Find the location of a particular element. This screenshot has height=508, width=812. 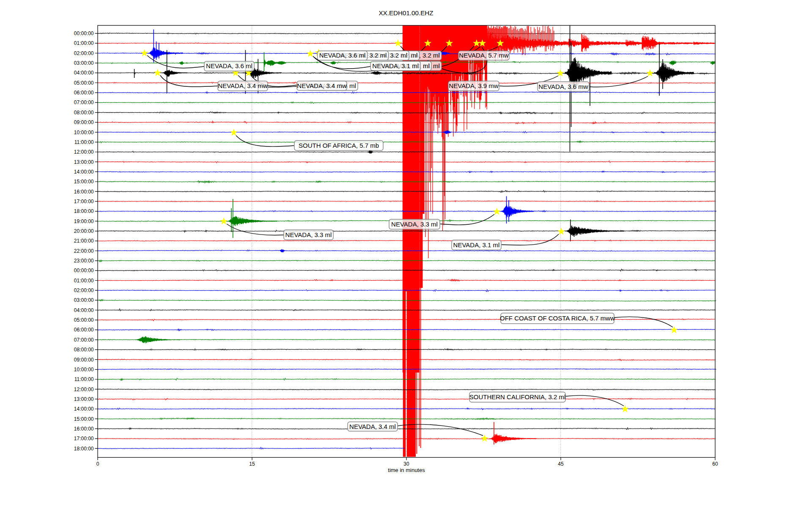

svg-text:OFF COAST OF COSTA RICA, 5.7 m: OFF COAST OF COSTA RICA, 5.7 mww is located at coordinates (557, 318).